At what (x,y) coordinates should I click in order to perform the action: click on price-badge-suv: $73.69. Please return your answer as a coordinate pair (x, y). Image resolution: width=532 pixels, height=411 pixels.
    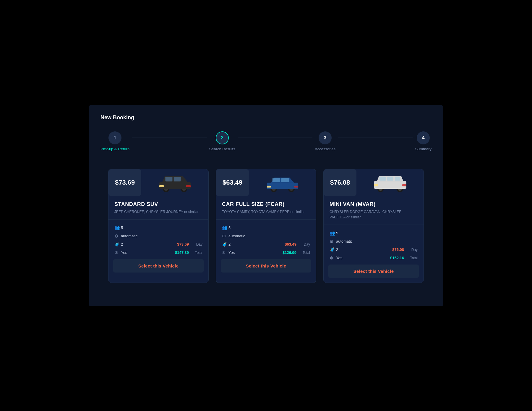
    Looking at the image, I should click on (125, 183).